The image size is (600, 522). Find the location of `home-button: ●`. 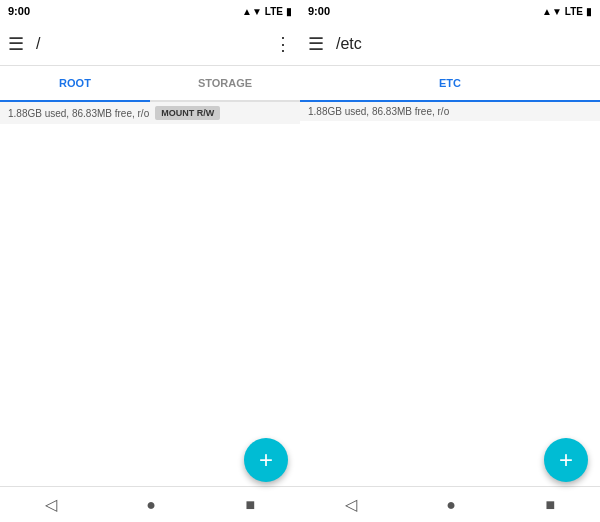

home-button: ● is located at coordinates (151, 505).